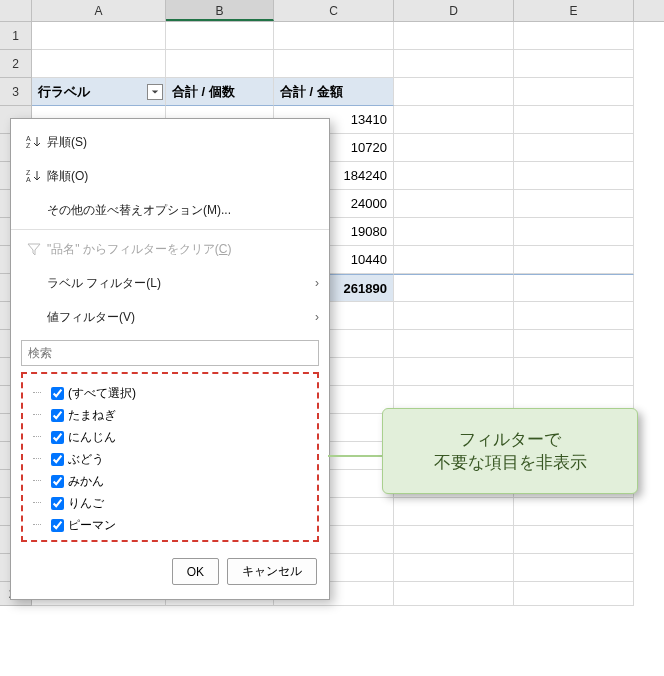 Image resolution: width=664 pixels, height=676 pixels. I want to click on filter-search-box, so click(170, 353).